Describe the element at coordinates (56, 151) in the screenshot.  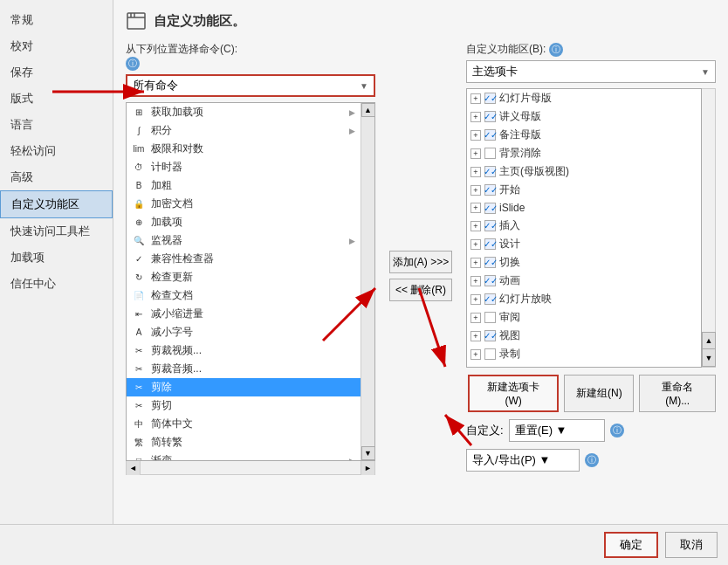
I see `sidebar-item-accessibility: 轻松访问` at that location.